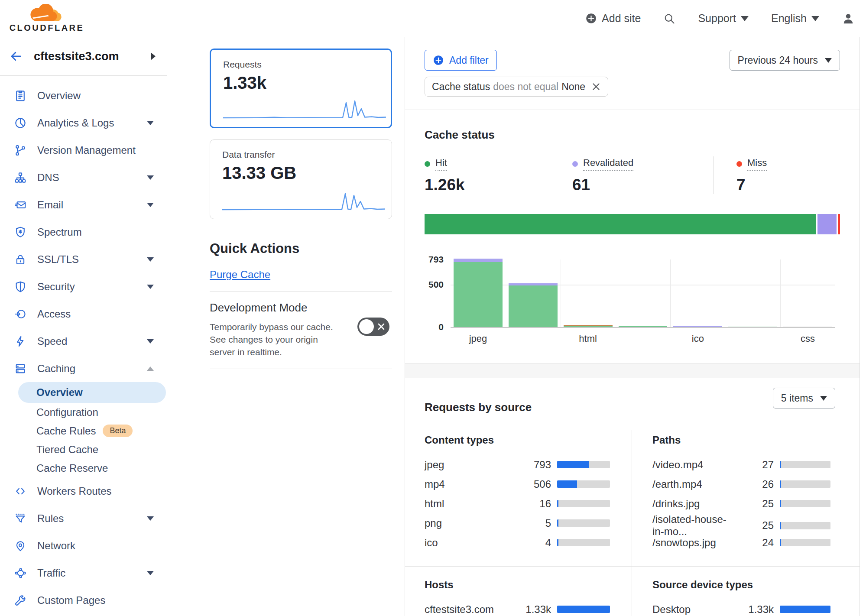 This screenshot has height=616, width=866. Describe the element at coordinates (83, 204) in the screenshot. I see `sidebar-item-email: Email` at that location.